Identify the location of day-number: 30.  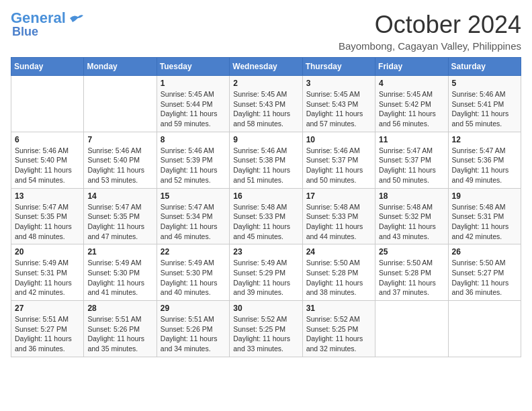
(266, 308).